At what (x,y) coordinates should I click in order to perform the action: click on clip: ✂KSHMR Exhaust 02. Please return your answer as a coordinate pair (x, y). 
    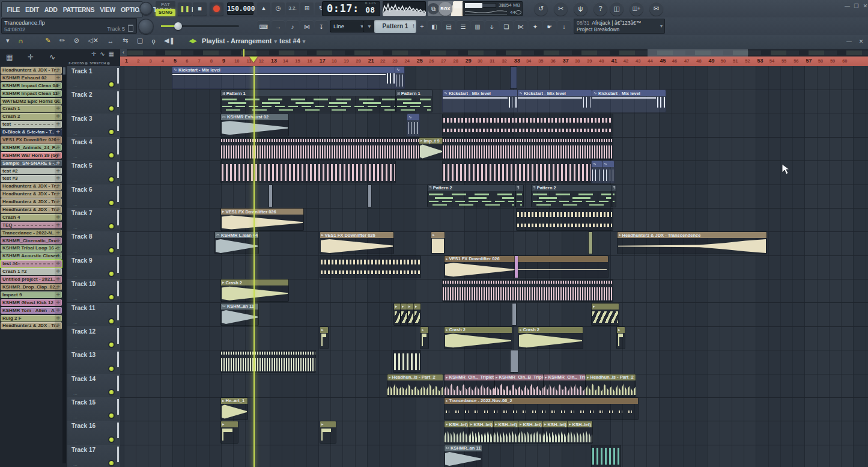
    Looking at the image, I should click on (255, 125).